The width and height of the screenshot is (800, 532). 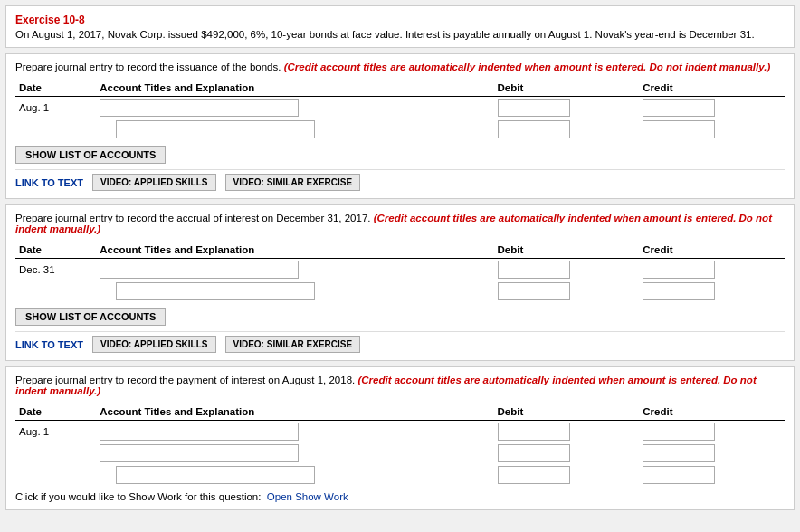 What do you see at coordinates (400, 27) in the screenshot?
I see `exercise-header: Exercise 10-8 On August 1, 2017, Novak C…` at bounding box center [400, 27].